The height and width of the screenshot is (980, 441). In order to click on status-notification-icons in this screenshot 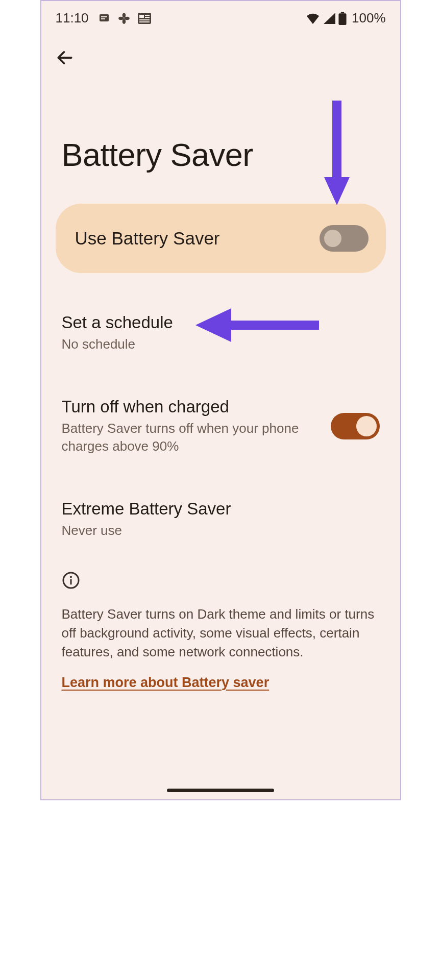, I will do `click(125, 18)`.